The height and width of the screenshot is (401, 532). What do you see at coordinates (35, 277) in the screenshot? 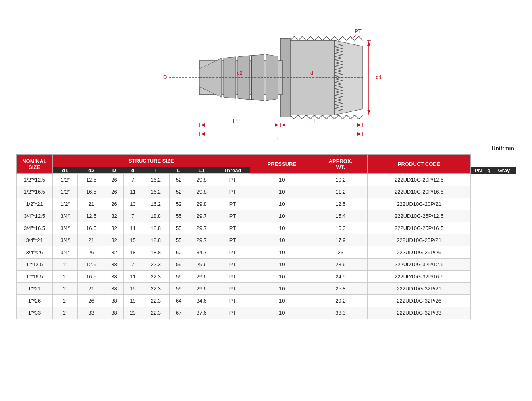
I see `table-cell: 1"*16.5` at bounding box center [35, 277].